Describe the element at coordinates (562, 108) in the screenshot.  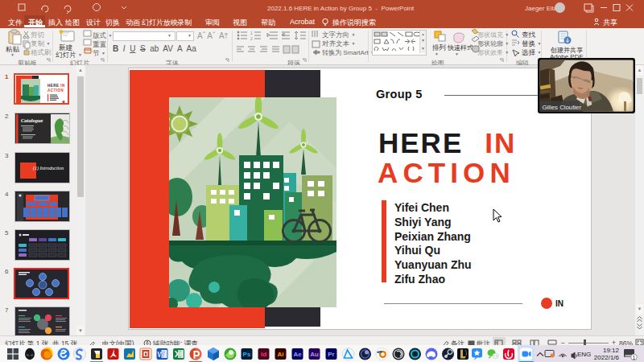
I see `svg-text: Gilles Cloutier` at that location.